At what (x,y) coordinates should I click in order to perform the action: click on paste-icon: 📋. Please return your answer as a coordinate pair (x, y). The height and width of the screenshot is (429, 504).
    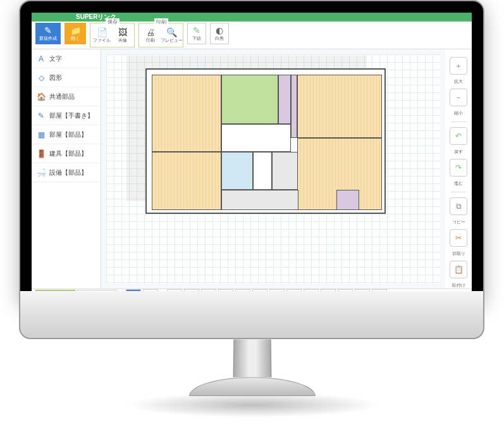
    Looking at the image, I should click on (459, 270).